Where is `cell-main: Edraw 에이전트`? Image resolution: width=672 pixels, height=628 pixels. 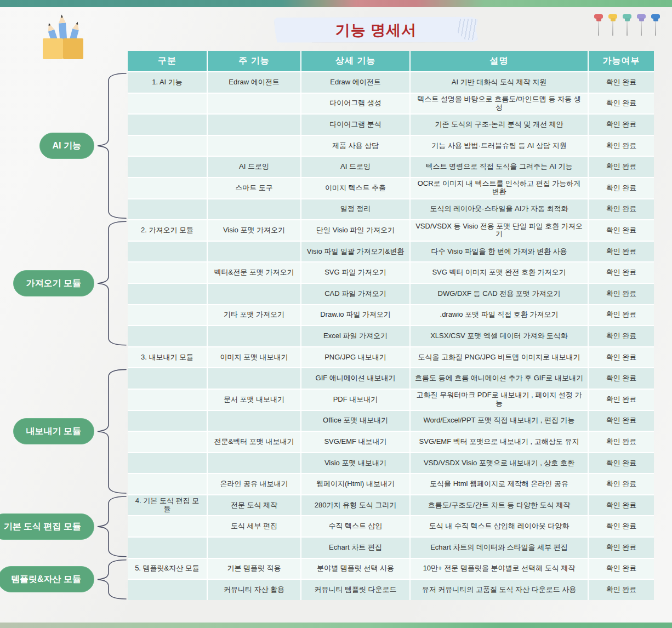 cell-main: Edraw 에이전트 is located at coordinates (254, 82).